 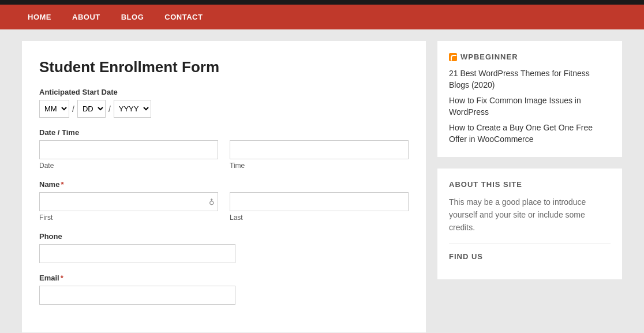 I want to click on rss-link-item: How to Fix Common Image Issues in WordPr…, so click(x=530, y=106).